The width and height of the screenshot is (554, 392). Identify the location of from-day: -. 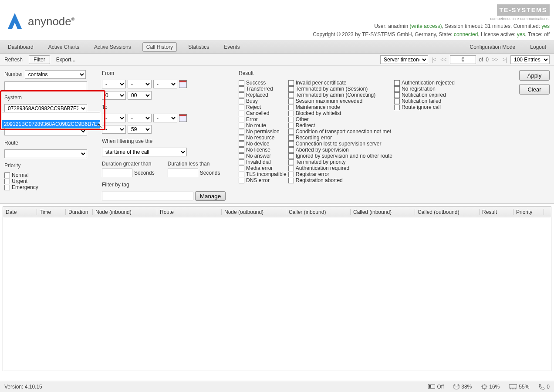
(166, 84).